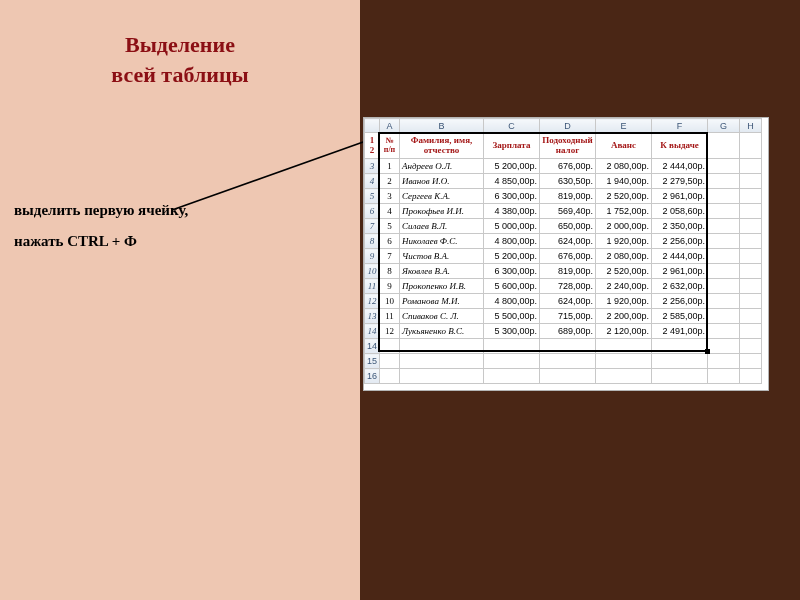 The width and height of the screenshot is (800, 600). Describe the element at coordinates (724, 126) in the screenshot. I see `col-header-g: G` at that location.